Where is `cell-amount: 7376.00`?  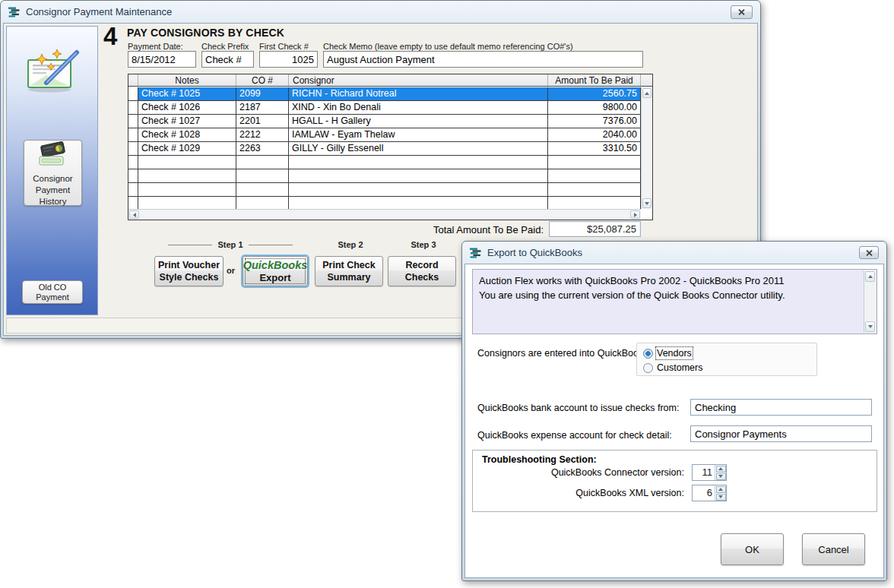 cell-amount: 7376.00 is located at coordinates (594, 122).